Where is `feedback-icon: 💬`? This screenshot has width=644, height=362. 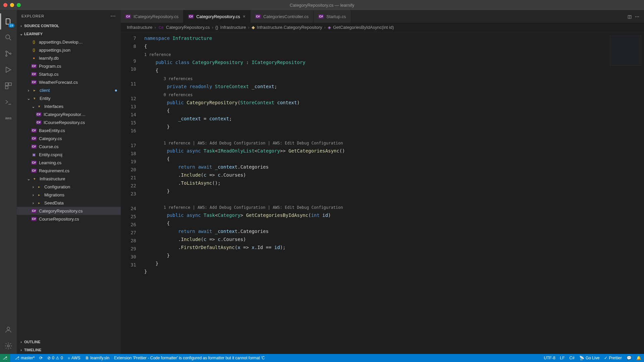 feedback-icon: 💬 is located at coordinates (629, 358).